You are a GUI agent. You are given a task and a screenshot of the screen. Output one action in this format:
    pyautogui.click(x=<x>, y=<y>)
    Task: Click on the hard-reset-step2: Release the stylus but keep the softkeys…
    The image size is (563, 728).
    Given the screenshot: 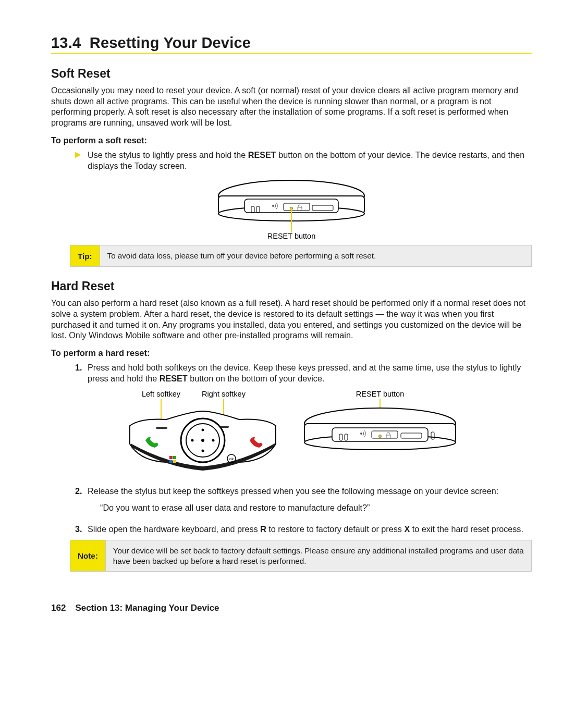 What is the action you would take?
    pyautogui.click(x=310, y=502)
    